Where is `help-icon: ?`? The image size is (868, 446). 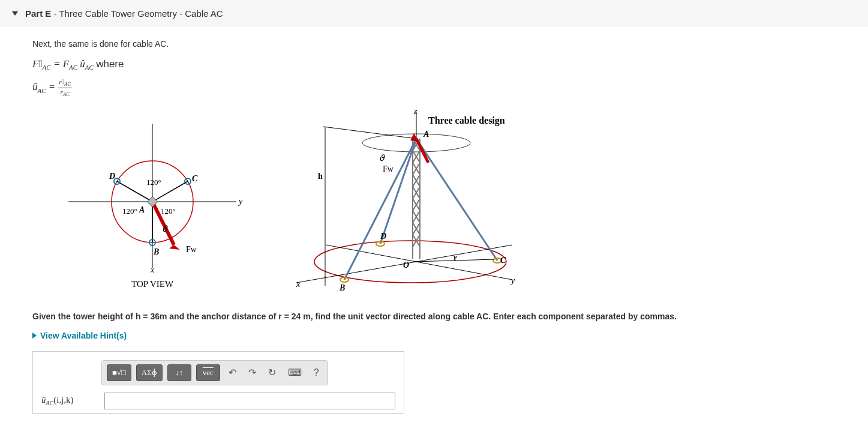
help-icon: ? is located at coordinates (317, 373).